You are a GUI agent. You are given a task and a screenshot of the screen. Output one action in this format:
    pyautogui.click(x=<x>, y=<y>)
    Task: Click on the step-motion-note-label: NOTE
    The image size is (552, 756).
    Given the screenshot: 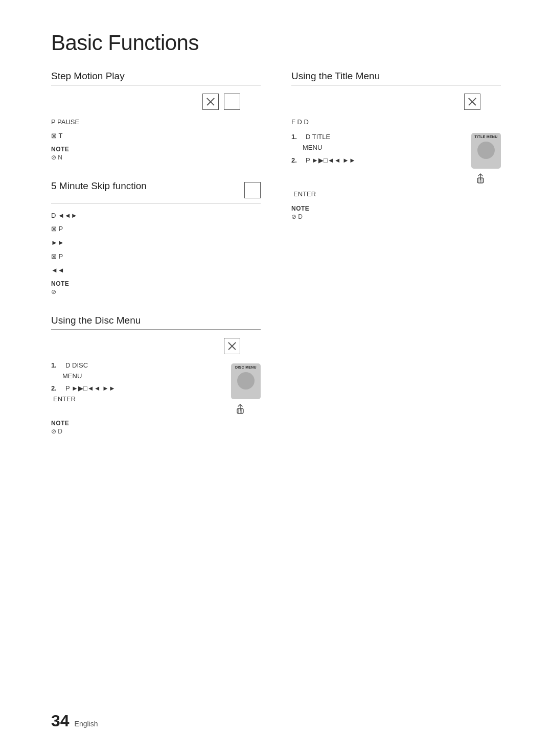 What is the action you would take?
    pyautogui.click(x=156, y=149)
    